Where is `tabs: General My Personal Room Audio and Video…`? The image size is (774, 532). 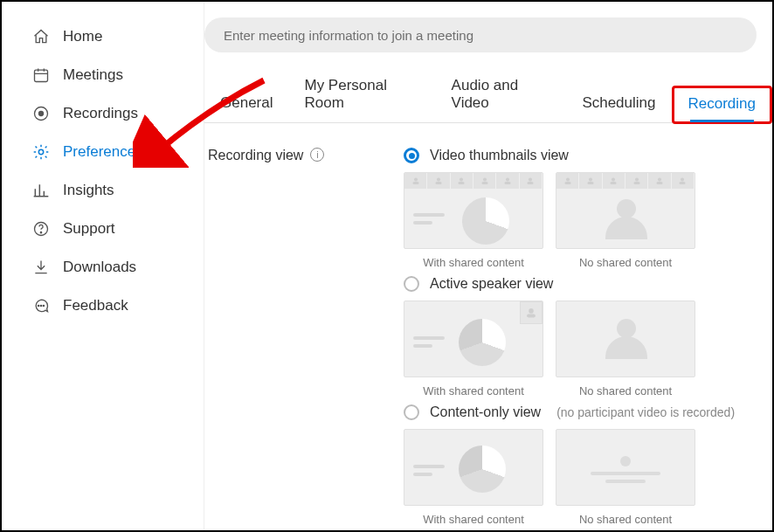 tabs: General My Personal Room Audio and Video… is located at coordinates (488, 100).